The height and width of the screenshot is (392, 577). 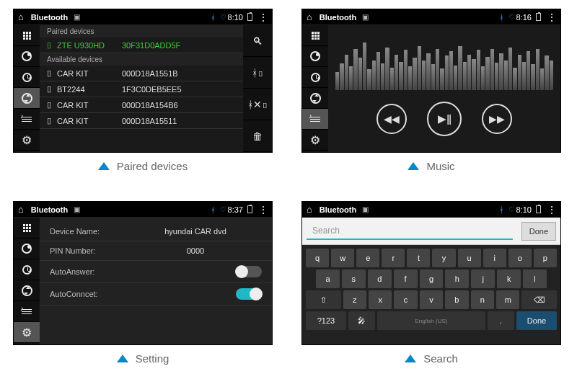 What do you see at coordinates (355, 300) in the screenshot?
I see `key-z: z` at bounding box center [355, 300].